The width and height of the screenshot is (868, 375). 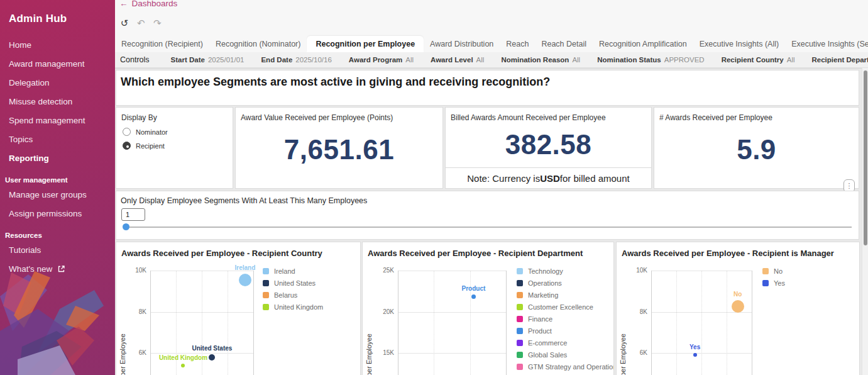 I want to click on breadcrumb: ←Dashboards, so click(x=148, y=4).